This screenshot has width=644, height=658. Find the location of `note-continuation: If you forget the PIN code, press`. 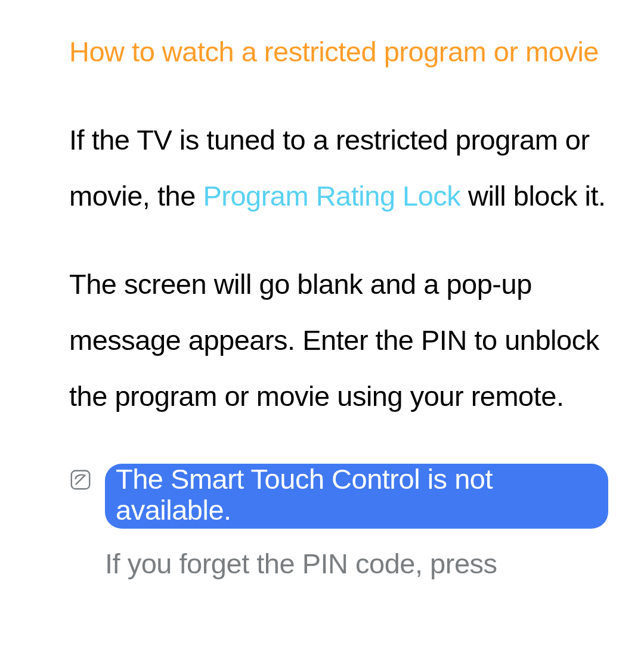

note-continuation: If you forget the PIN code, press is located at coordinates (301, 564).